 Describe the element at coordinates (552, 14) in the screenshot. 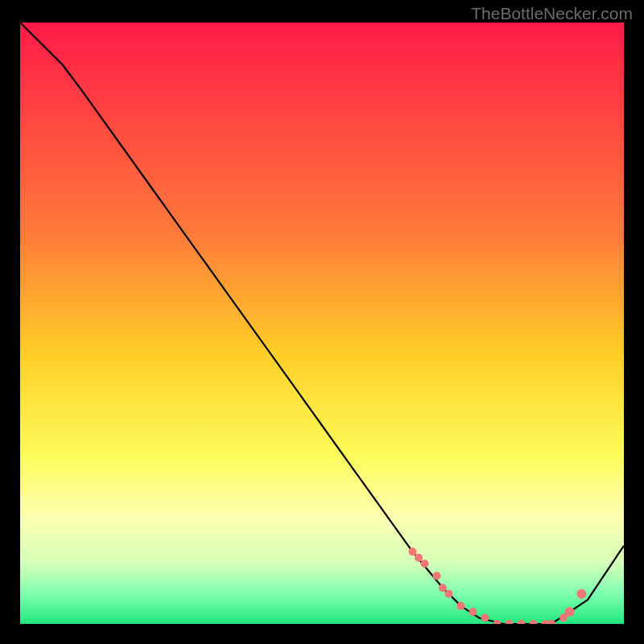

I see `watermark-text: TheBottleNecker.com` at that location.